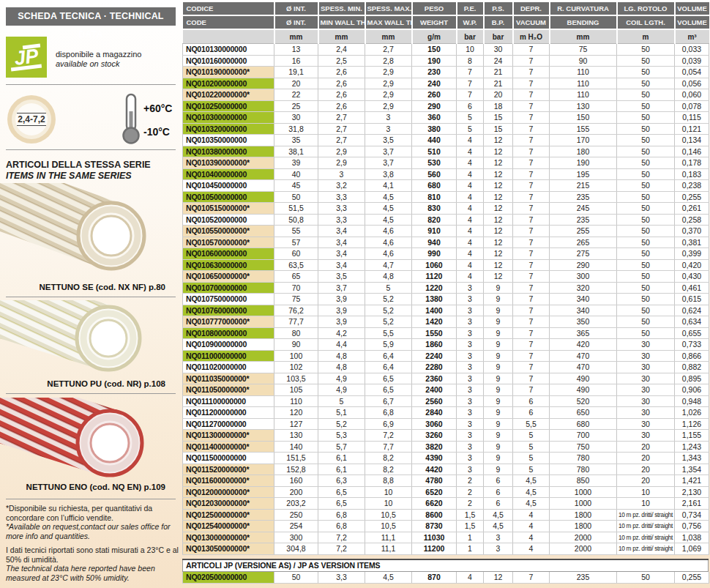 The width and height of the screenshot is (710, 588). Describe the element at coordinates (531, 424) in the screenshot. I see `value-cell: 5,5` at that location.